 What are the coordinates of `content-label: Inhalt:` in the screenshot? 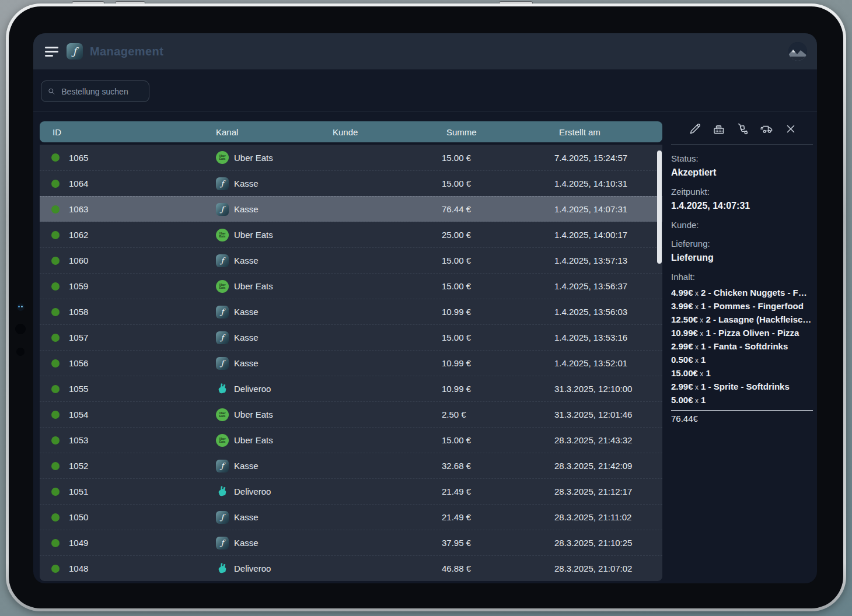 It's located at (742, 276).